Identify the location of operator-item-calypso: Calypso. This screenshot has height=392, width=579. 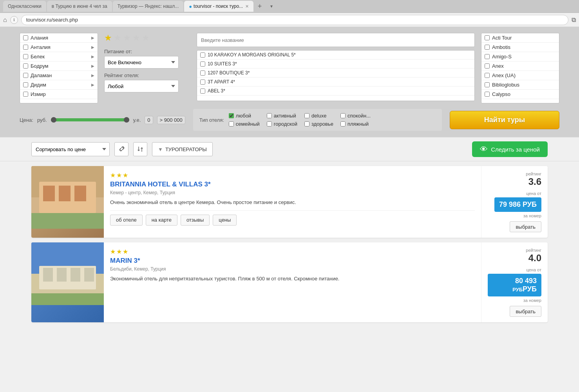
(520, 94).